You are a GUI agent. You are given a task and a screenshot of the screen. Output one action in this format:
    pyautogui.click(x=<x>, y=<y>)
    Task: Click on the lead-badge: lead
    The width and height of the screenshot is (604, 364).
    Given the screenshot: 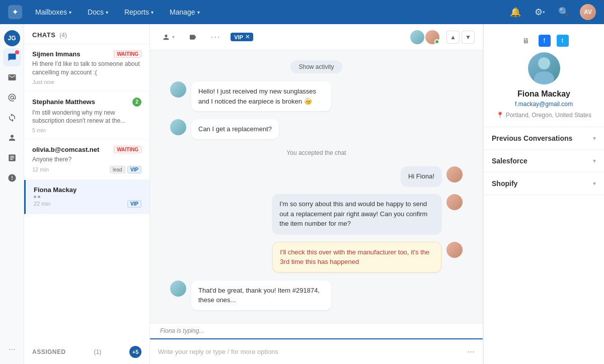 What is the action you would take?
    pyautogui.click(x=118, y=170)
    